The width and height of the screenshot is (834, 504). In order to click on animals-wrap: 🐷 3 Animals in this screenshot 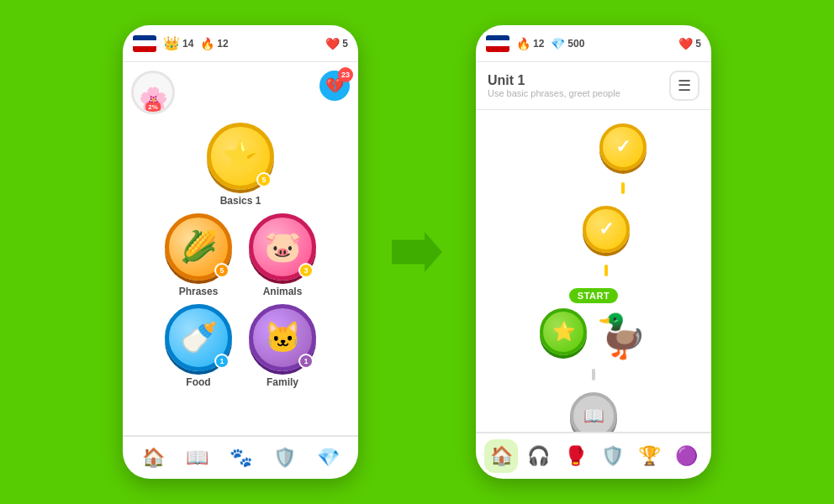, I will do `click(282, 255)`.